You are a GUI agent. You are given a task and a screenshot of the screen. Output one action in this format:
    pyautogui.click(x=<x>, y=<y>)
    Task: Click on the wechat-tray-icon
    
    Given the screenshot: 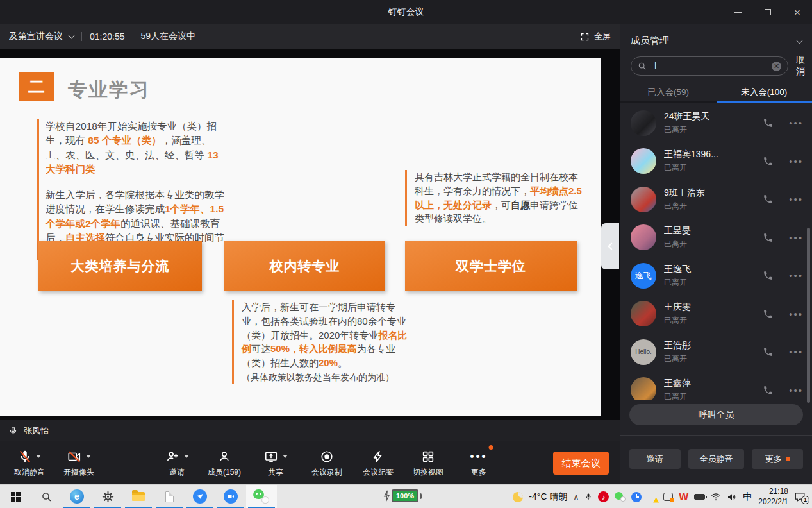 What is the action you would take?
    pyautogui.click(x=620, y=496)
    